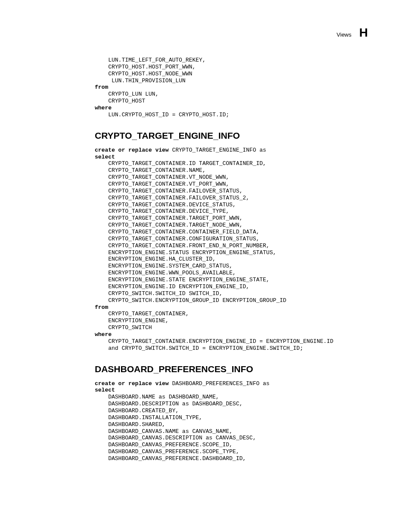 Image resolution: width=411 pixels, height=532 pixels. What do you see at coordinates (150, 71) in the screenshot?
I see `code-text: LUN.TIME_LEFT_FOR_AUTO_REKEY, CRYPTO_HOS…` at bounding box center [150, 71].